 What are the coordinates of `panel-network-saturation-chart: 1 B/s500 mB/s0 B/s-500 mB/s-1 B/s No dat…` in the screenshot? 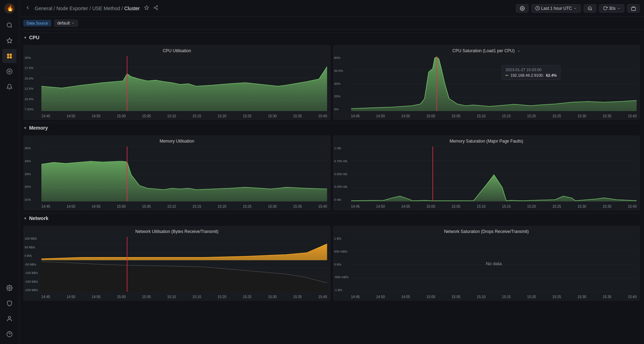 It's located at (487, 268).